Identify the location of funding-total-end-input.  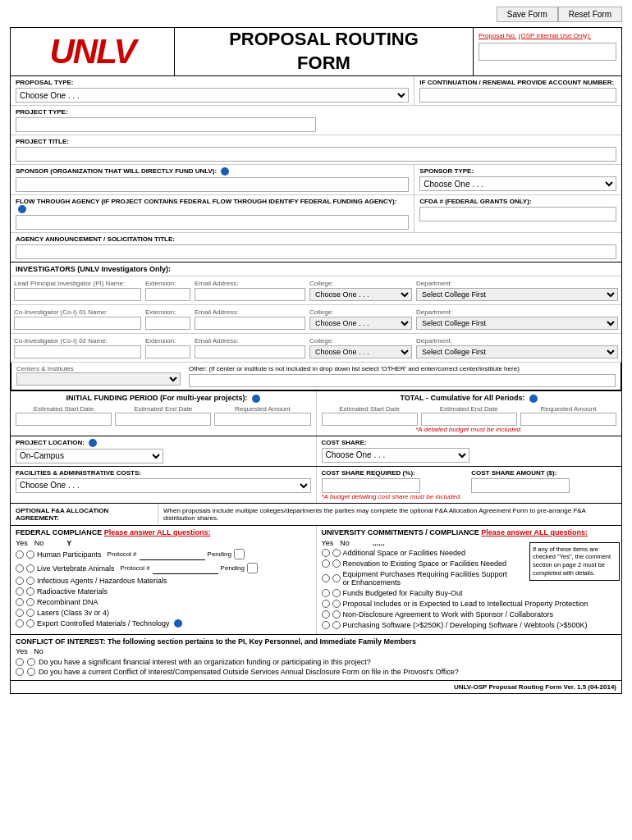
(469, 419).